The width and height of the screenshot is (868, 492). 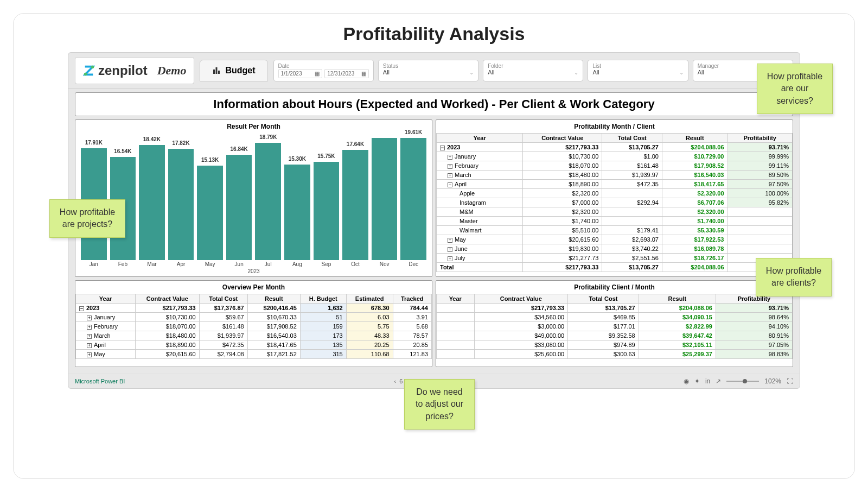 I want to click on chevron-left-icon: ‹, so click(x=395, y=381).